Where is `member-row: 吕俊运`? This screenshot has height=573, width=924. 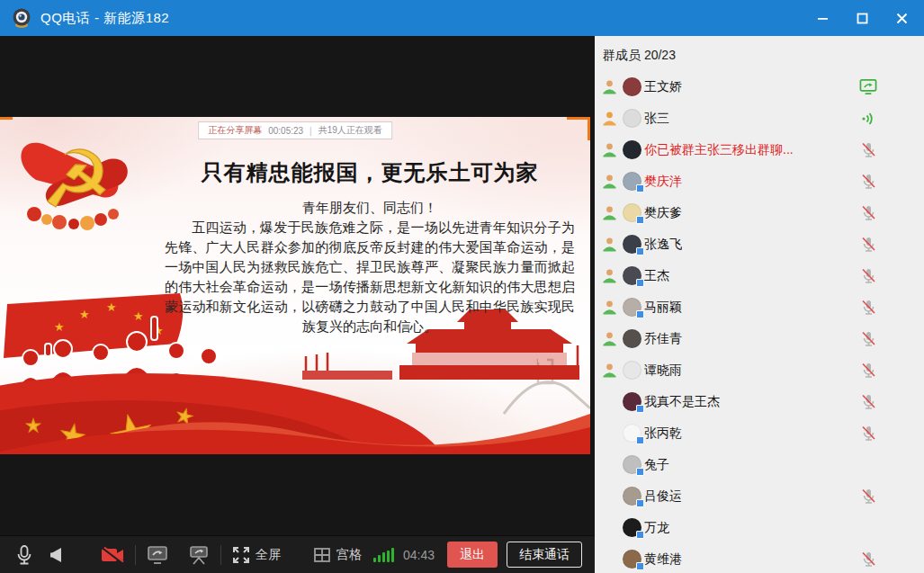 member-row: 吕俊运 is located at coordinates (759, 497).